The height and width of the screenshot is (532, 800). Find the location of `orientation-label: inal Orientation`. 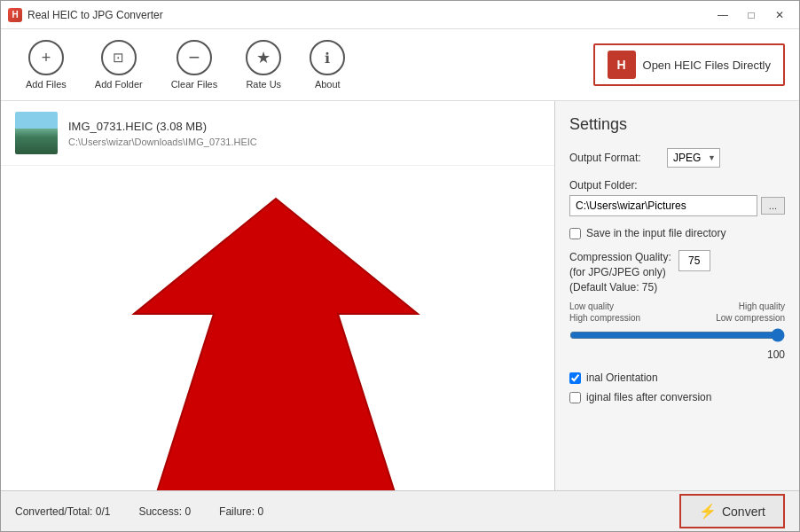

orientation-label: inal Orientation is located at coordinates (623, 378).